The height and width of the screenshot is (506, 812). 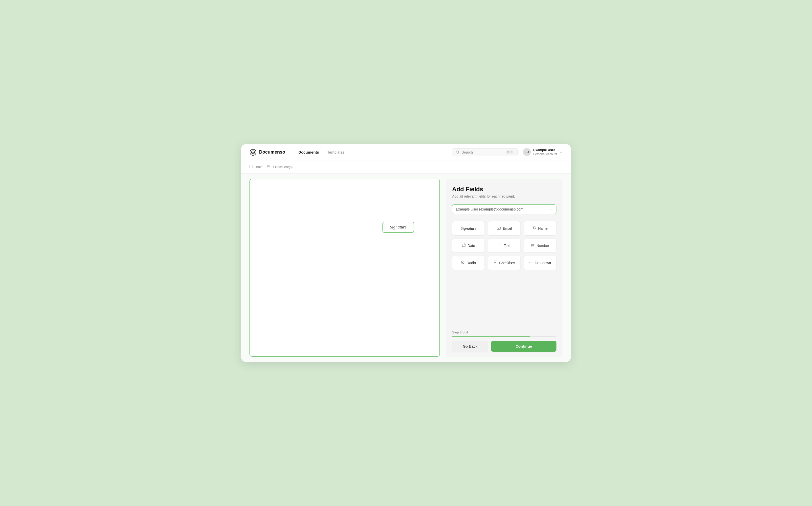 What do you see at coordinates (551, 209) in the screenshot?
I see `recipient-select-chevron-icon: ⌄` at bounding box center [551, 209].